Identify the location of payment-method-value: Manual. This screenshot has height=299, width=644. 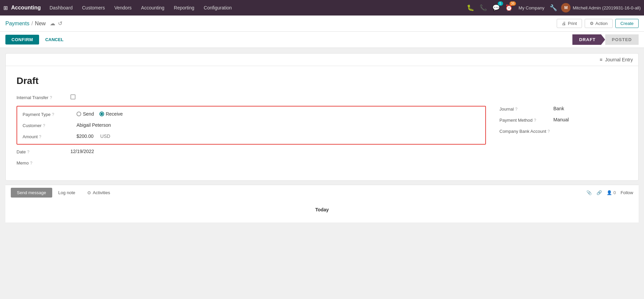
(590, 120).